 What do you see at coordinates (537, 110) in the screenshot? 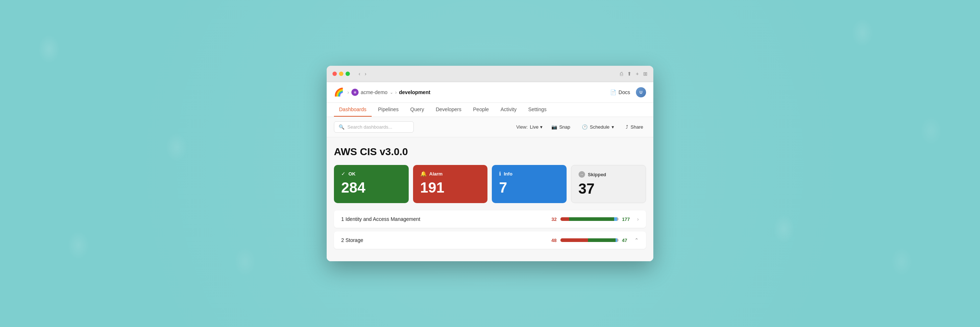
I see `tab-settings: Settings` at bounding box center [537, 110].